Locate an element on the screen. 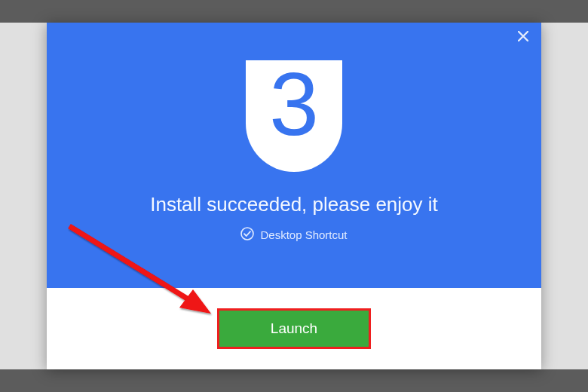 This screenshot has width=588, height=392. shield-icon: 3 is located at coordinates (294, 116).